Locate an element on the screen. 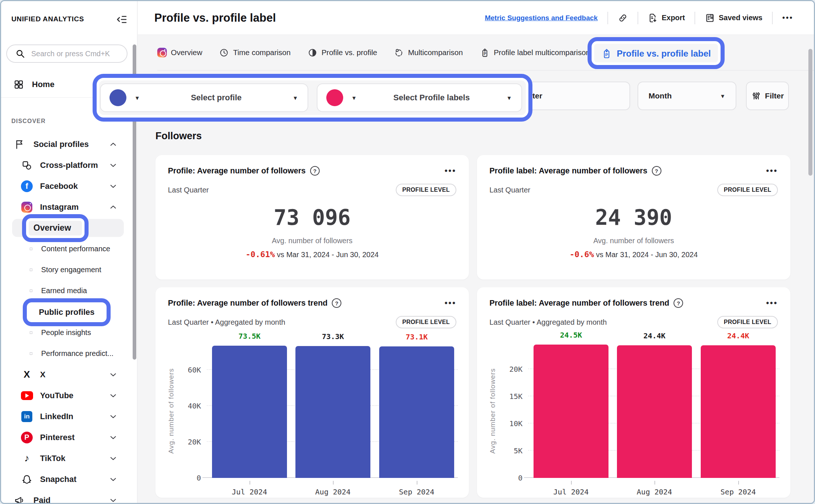  bar-chart-plot: 05K10K15K20K 24.5K Jul 2024 24.4K Aug 20… is located at coordinates (654, 412).